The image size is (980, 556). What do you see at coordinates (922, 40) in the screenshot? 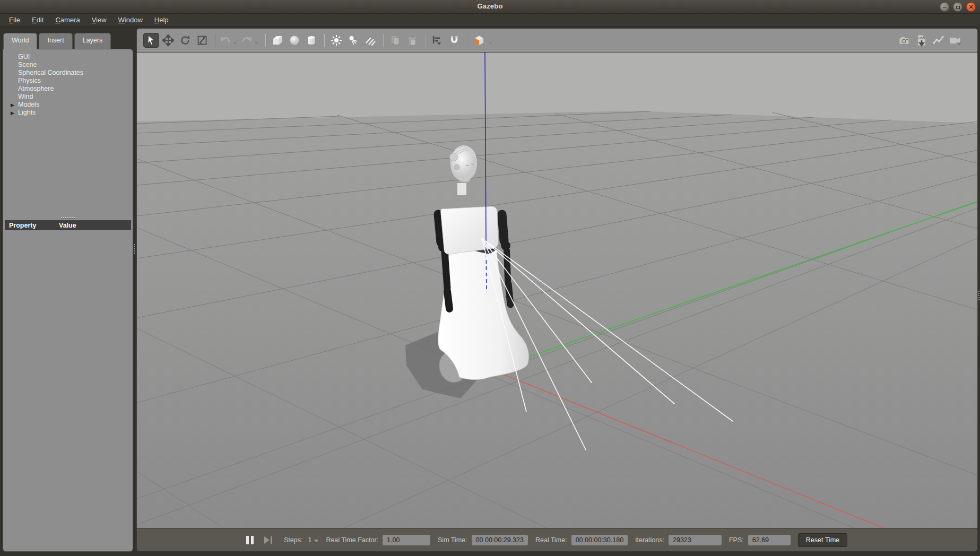
I see `log-record-button: LOG` at bounding box center [922, 40].